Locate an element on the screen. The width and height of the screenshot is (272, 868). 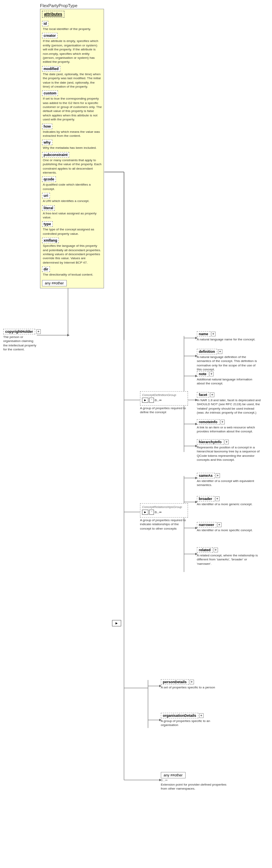
any-other-bottom-group: any ##other 0...∞ Extension point for pr… is located at coordinates (197, 782).